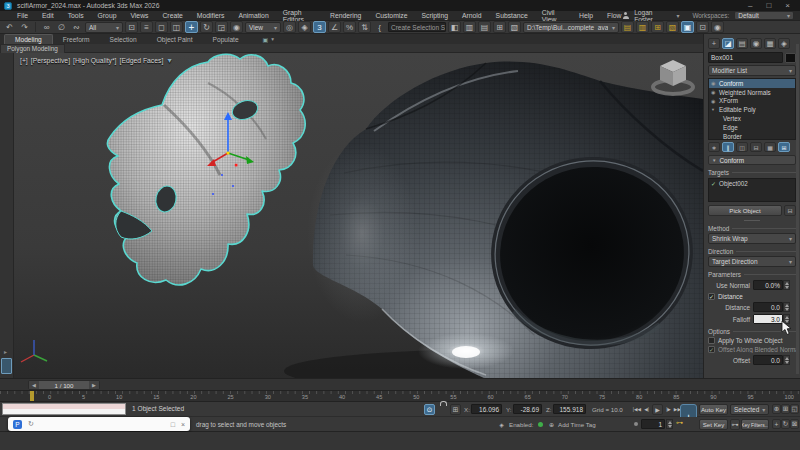  What do you see at coordinates (32, 48) in the screenshot?
I see `polygon-modeling-panel: Polygon Modeling` at bounding box center [32, 48].